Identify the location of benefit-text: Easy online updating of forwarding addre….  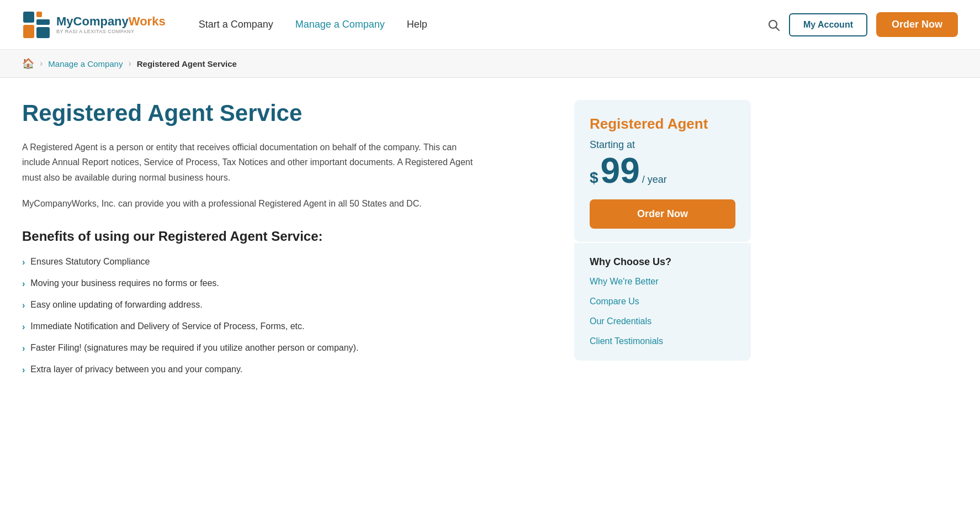
(116, 305).